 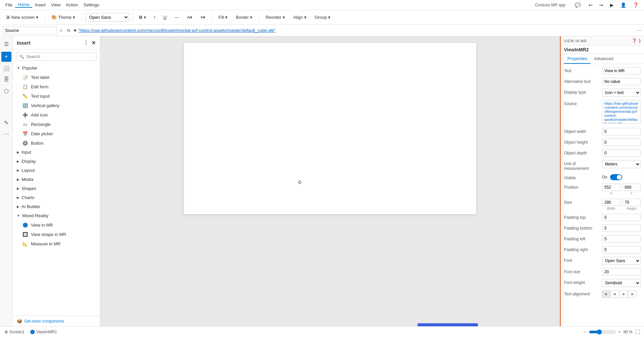 What do you see at coordinates (14, 332) in the screenshot?
I see `screen-indicator: 🖥 Screen1` at bounding box center [14, 332].